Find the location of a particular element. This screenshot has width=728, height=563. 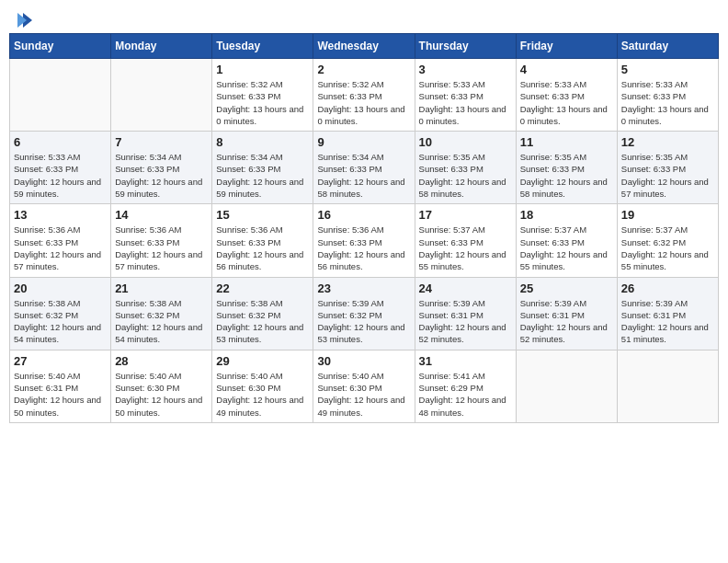

calendar-cell: 25Sunrise: 5:39 AMSunset: 6:31 PMDayligh… is located at coordinates (566, 313).